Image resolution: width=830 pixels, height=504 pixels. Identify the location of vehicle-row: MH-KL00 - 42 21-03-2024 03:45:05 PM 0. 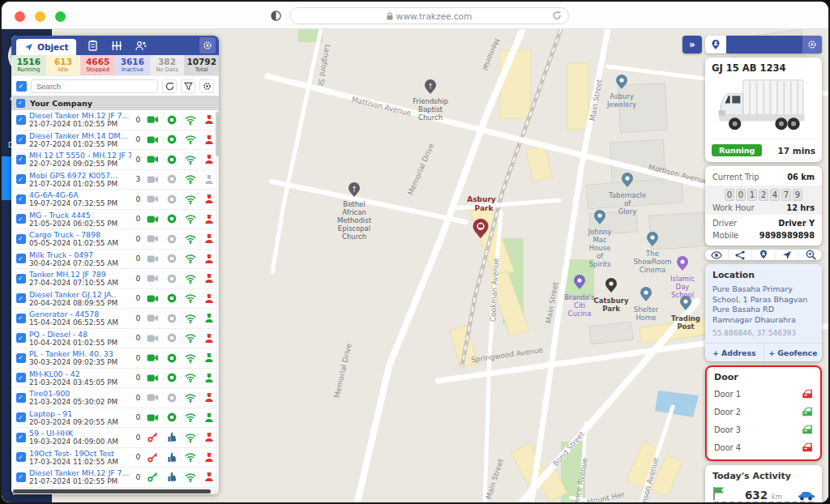
(115, 379).